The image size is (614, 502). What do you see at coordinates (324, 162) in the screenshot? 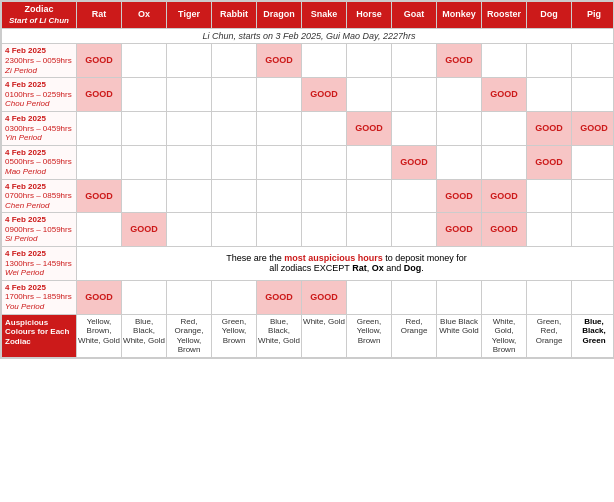
I see `cell-mao-snake` at bounding box center [324, 162].